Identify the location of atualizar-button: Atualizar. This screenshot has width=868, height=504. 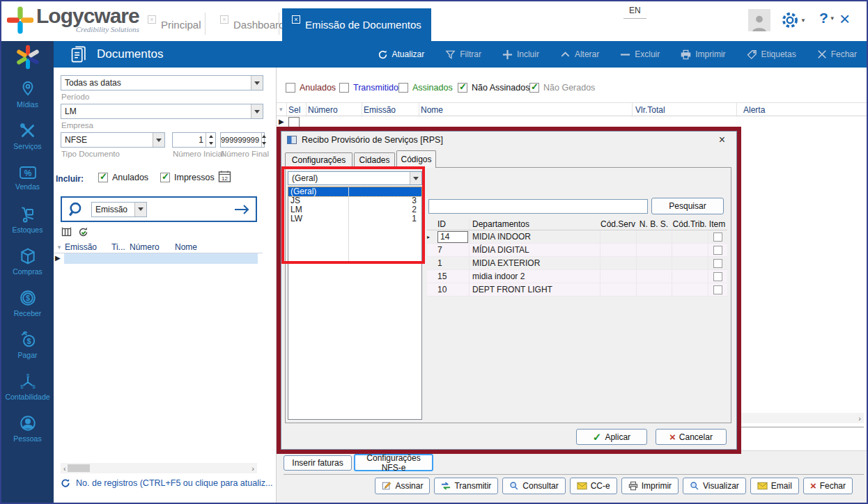
(401, 54).